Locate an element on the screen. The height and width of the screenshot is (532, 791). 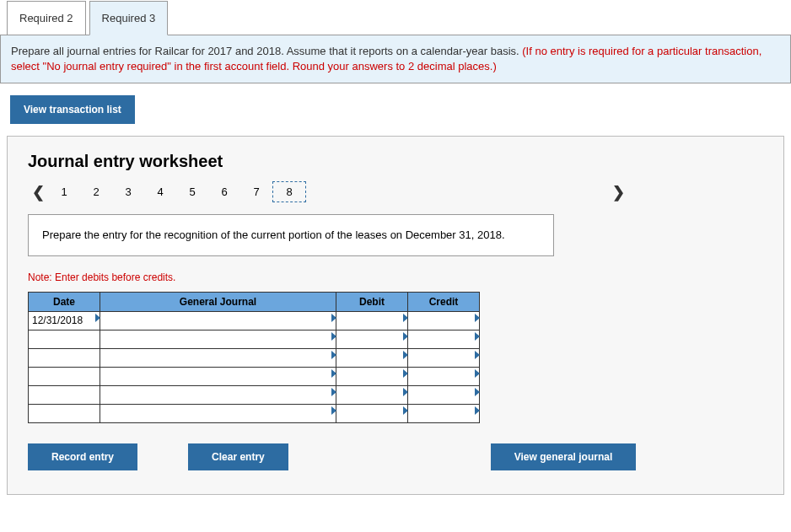
step-5: 5 is located at coordinates (192, 192).